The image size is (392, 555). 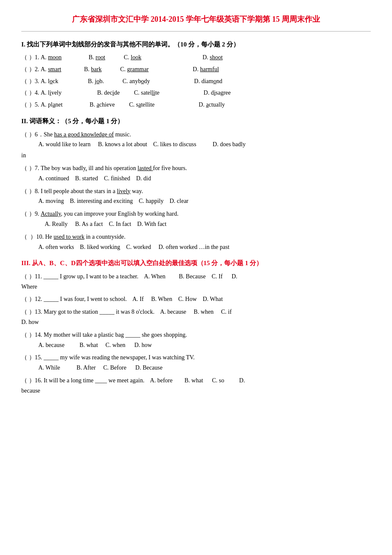 What do you see at coordinates (196, 22) in the screenshot?
I see `page-title: 广东省深圳市文汇中学 2014-2015 学年七年级英语下学期第 15 周周末作…` at bounding box center [196, 22].